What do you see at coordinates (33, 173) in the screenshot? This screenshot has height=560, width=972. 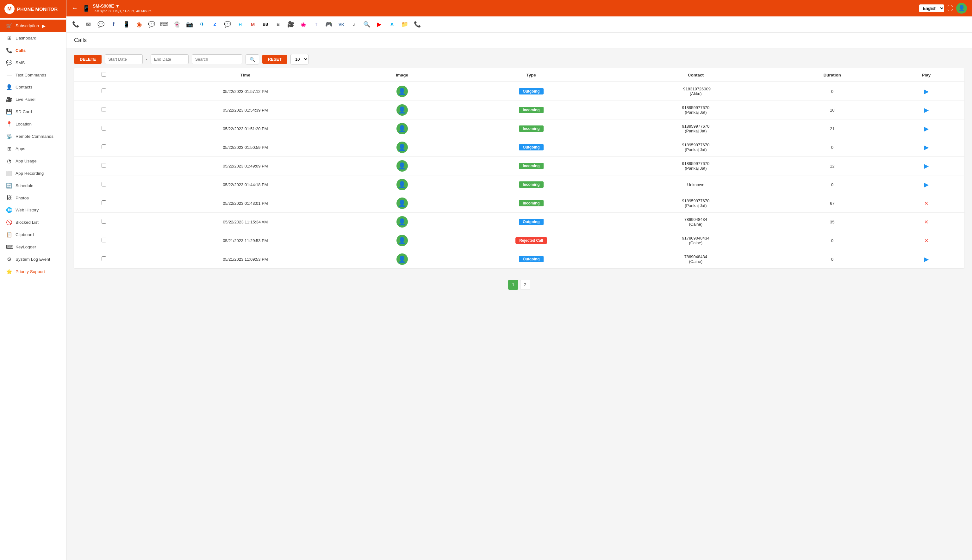 I see `sidebar-item-app-recording: ⬜App Recording` at bounding box center [33, 173].